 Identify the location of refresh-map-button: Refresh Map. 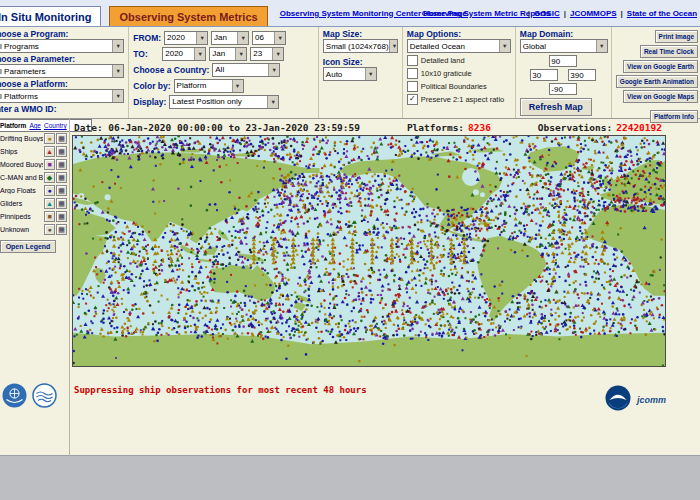
(556, 107).